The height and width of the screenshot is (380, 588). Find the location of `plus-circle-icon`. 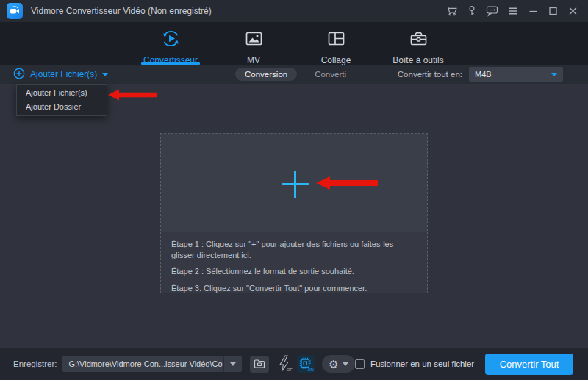

plus-circle-icon is located at coordinates (19, 75).